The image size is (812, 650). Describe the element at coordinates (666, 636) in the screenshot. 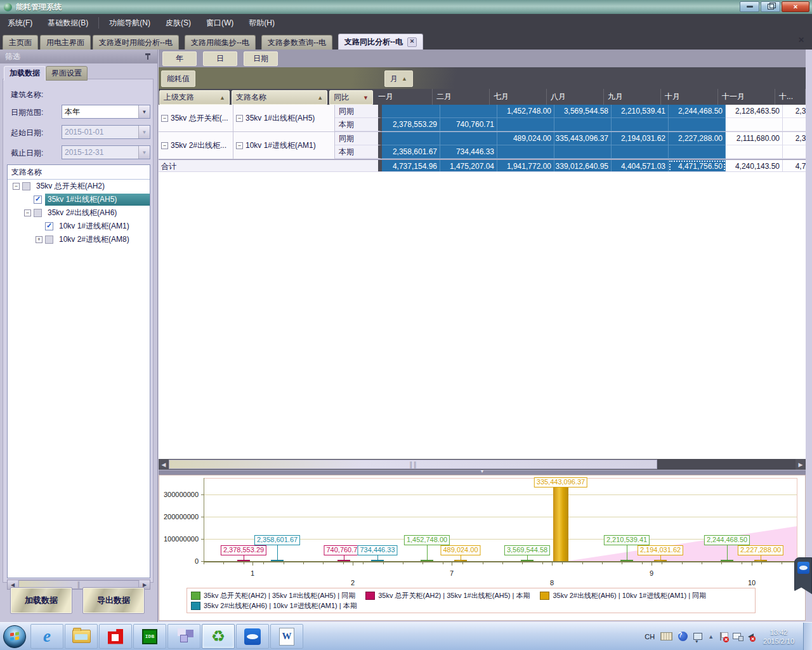

I see `tray-keyboard-icon` at that location.